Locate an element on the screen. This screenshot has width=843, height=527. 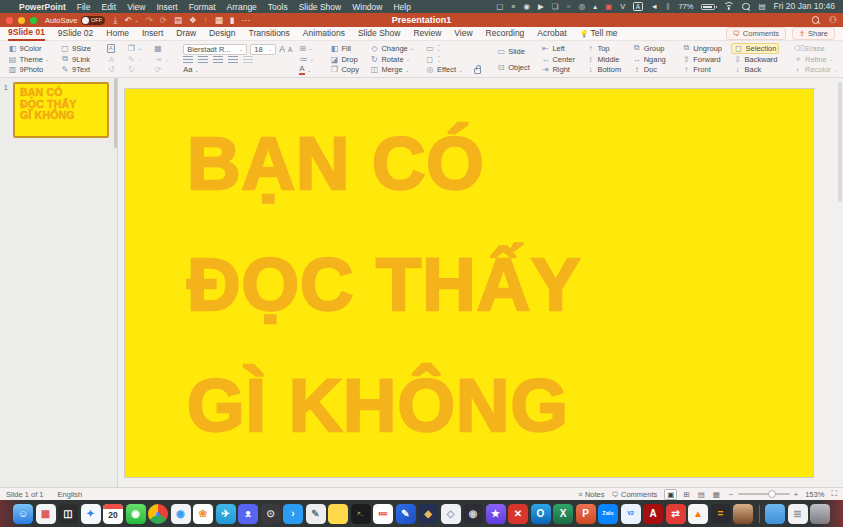
tab-draw: Draw is located at coordinates (186, 34).